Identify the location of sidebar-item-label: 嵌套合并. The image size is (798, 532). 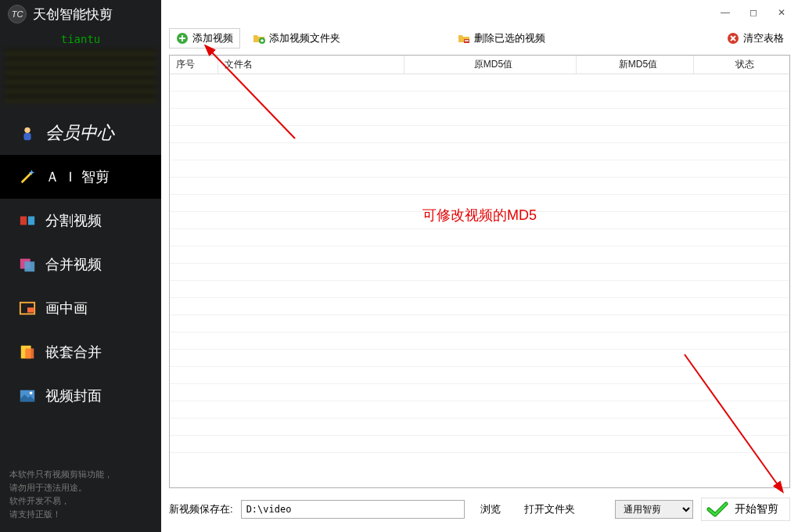
(74, 352).